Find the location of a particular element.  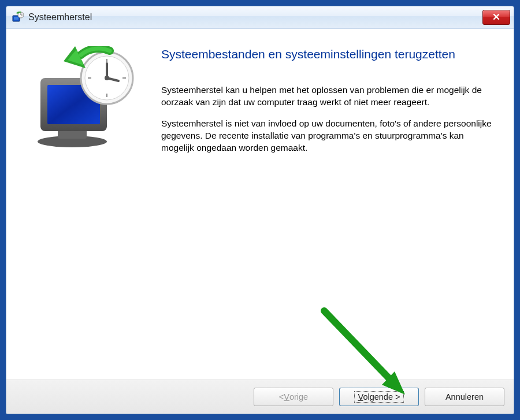

back-button-prefix: < is located at coordinates (281, 397).